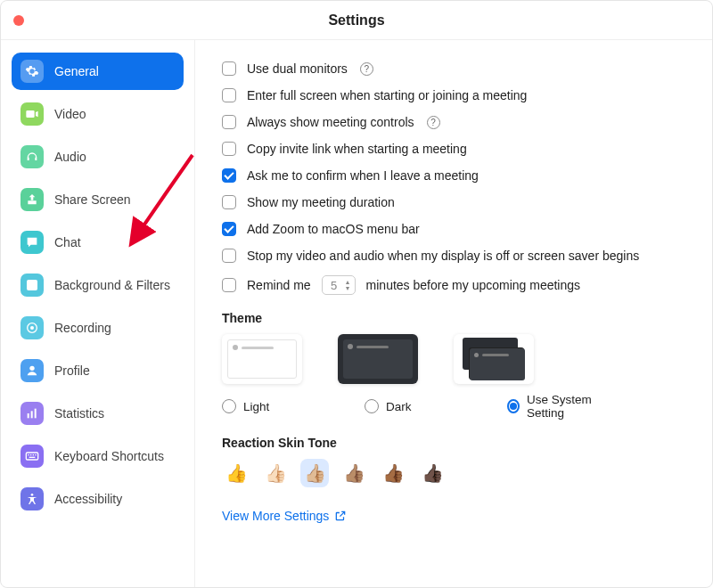 The image size is (713, 588). Describe the element at coordinates (454, 202) in the screenshot. I see `option-row: Show my meeting duration` at that location.